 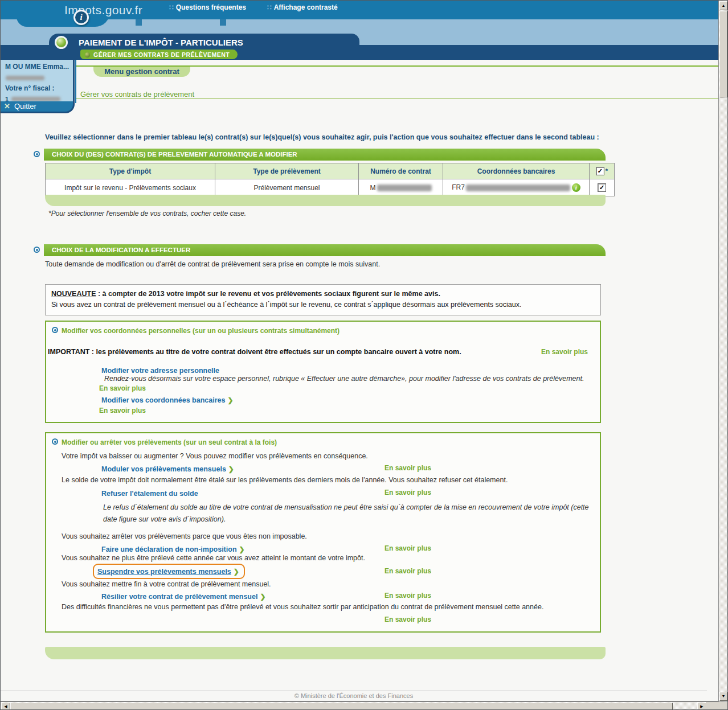 I want to click on levy-text: Vous souhaitez mettre fin à votre contra…, so click(x=166, y=584).